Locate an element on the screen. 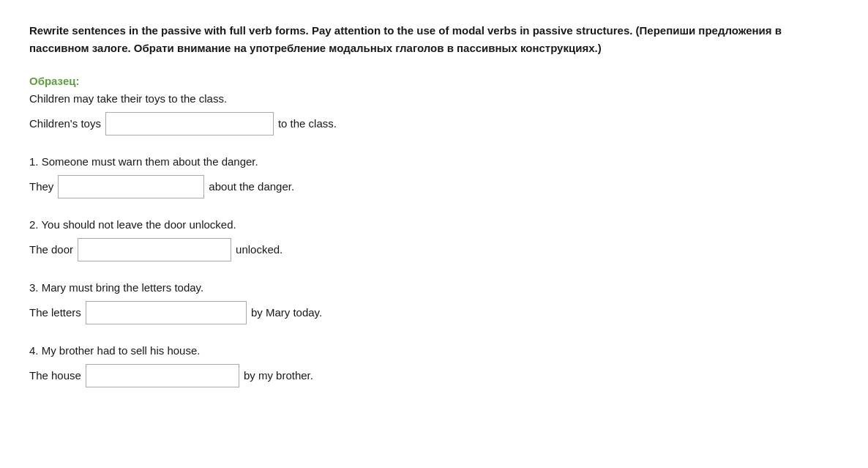 This screenshot has height=468, width=868. exercise-4-original: 4. My brother had to sell his house. is located at coordinates (434, 351).